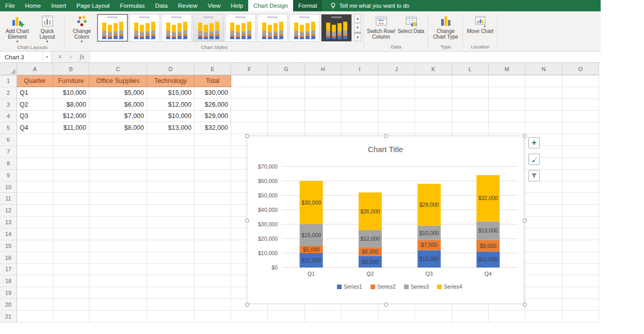  I want to click on row-header-20: 20, so click(8, 305).